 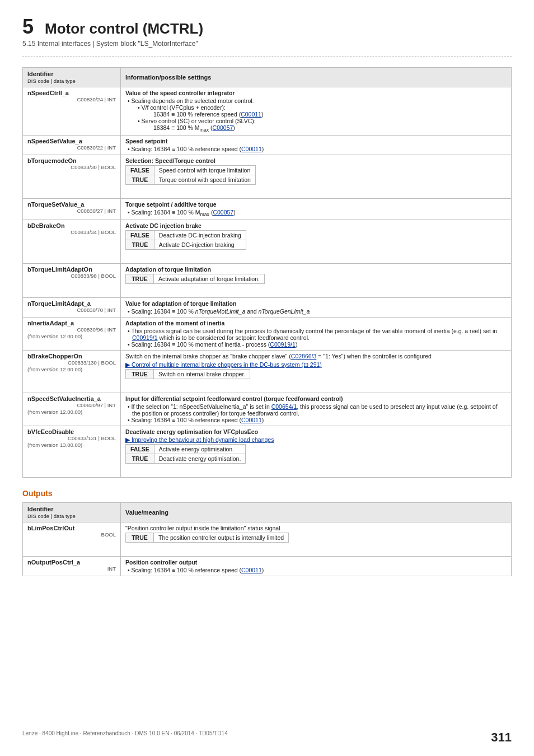 I want to click on table-row: bBrakeChopperOnC00833/130 | BOOL(from ve…, so click(x=268, y=372).